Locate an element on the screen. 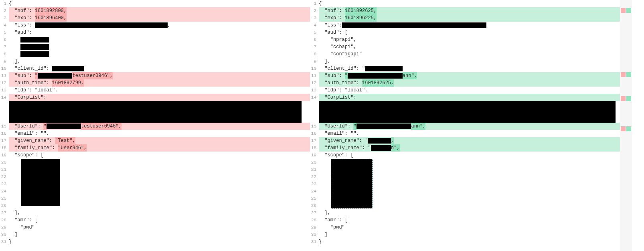 This screenshot has height=251, width=644. code-line: 6 "nprapi", is located at coordinates (465, 40).